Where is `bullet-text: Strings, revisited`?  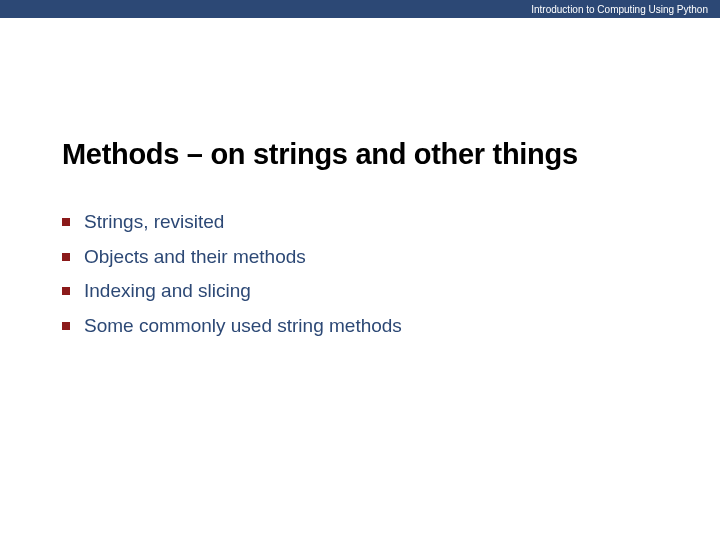 bullet-text: Strings, revisited is located at coordinates (154, 222).